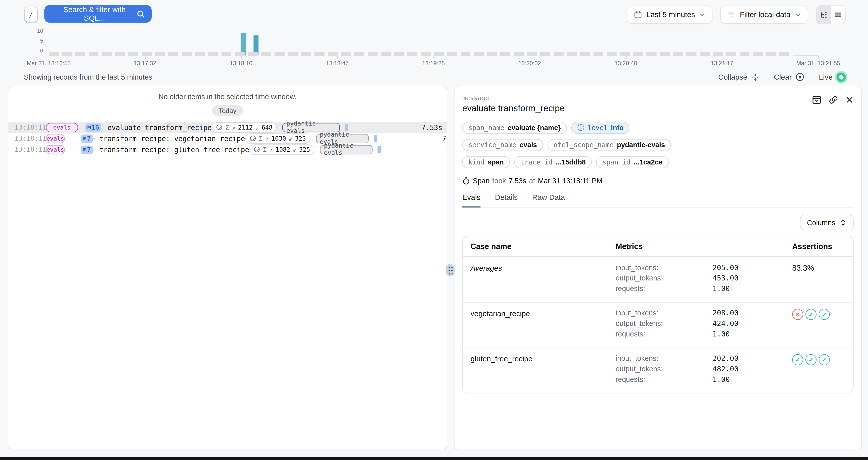  What do you see at coordinates (855, 324) in the screenshot?
I see `scrollbar-track` at bounding box center [855, 324].